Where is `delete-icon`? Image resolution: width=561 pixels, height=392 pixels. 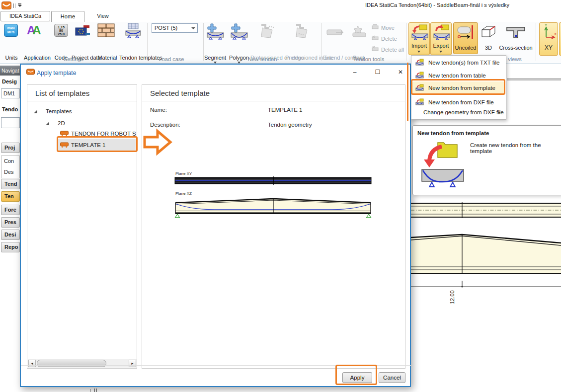 delete-icon is located at coordinates (376, 38).